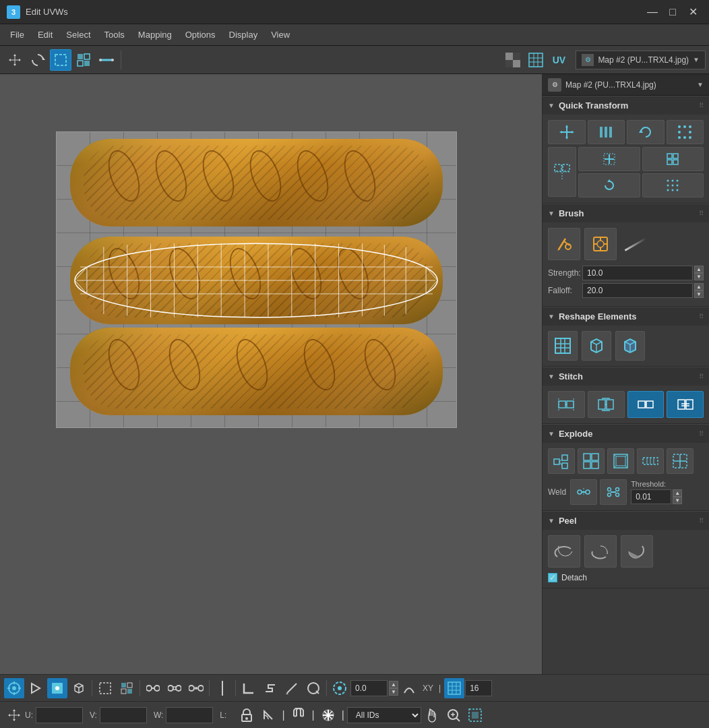  What do you see at coordinates (607, 132) in the screenshot?
I see `qt-scale-cols-button` at bounding box center [607, 132].